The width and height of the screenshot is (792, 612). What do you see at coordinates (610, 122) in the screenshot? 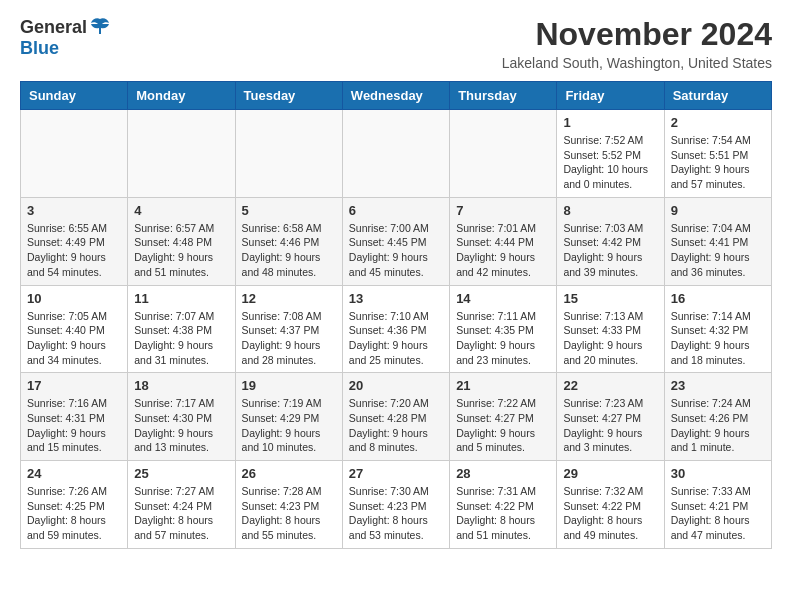
I see `day-number: 1` at bounding box center [610, 122].